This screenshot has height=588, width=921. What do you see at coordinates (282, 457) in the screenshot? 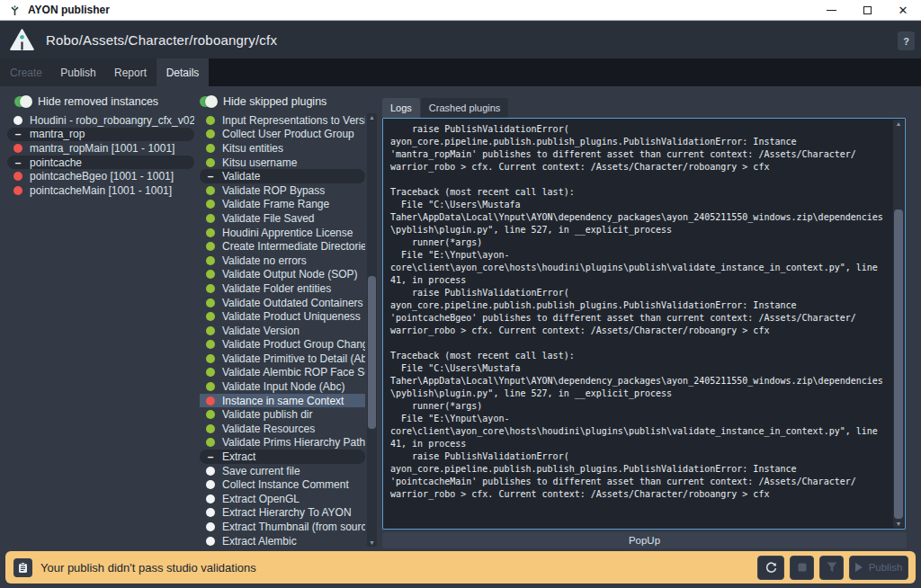
I see `plugin-row: – Extract` at bounding box center [282, 457].